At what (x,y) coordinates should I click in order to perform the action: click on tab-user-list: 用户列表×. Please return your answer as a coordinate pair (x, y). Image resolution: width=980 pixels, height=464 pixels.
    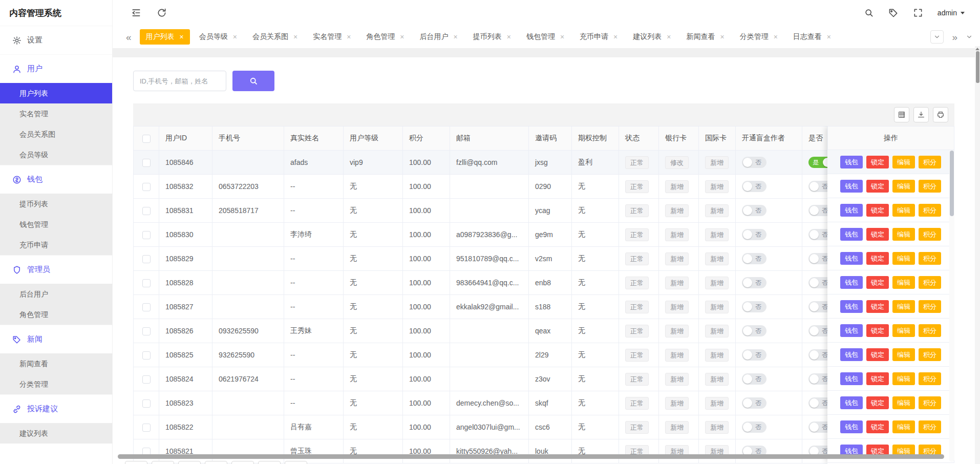
    Looking at the image, I should click on (165, 37).